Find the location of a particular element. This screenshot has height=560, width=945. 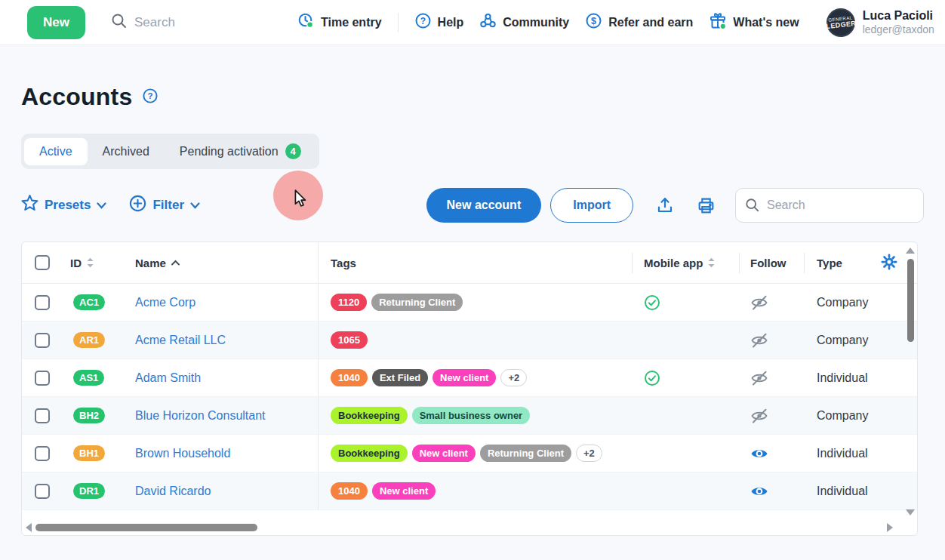

plus-circle-icon is located at coordinates (137, 205).